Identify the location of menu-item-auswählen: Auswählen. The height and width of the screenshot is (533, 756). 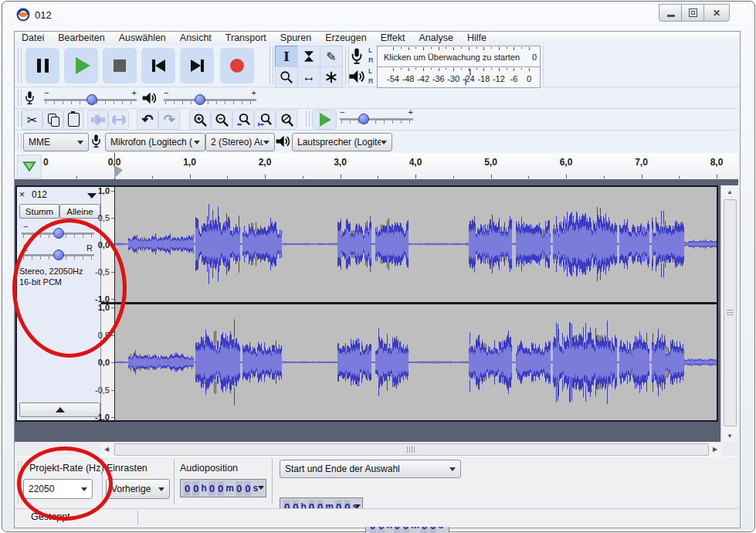
(142, 39).